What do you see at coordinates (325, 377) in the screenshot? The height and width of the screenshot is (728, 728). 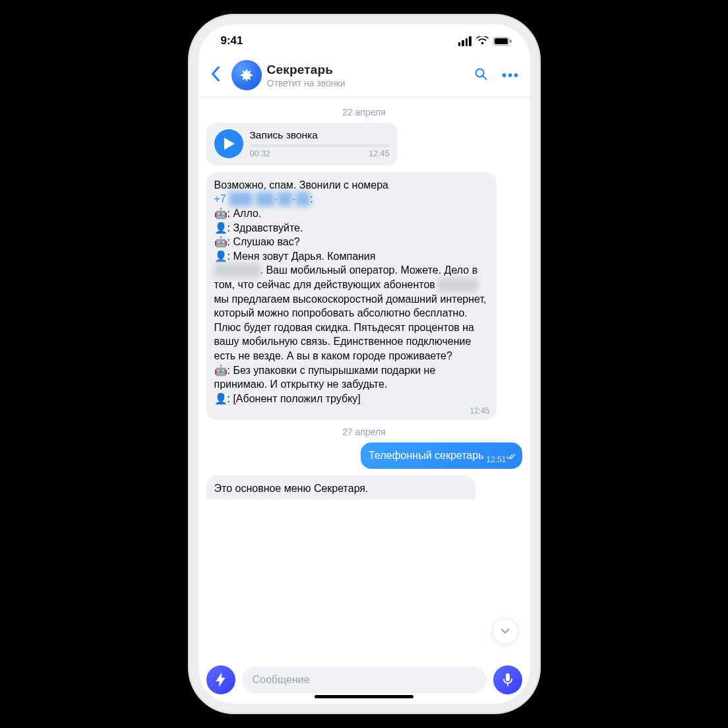 I see `transcript-line: 🤖: Без упаковки с пупырышками подарки не…` at bounding box center [325, 377].